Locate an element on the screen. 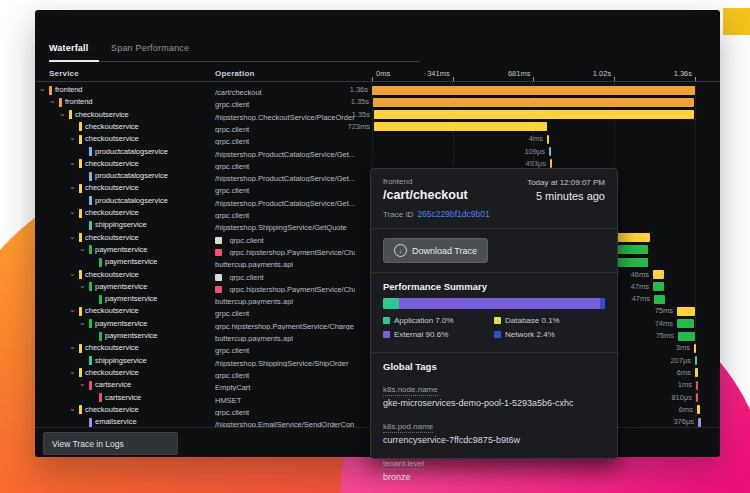  trace-id-link: 265c229bf1dc9b01 is located at coordinates (453, 214).